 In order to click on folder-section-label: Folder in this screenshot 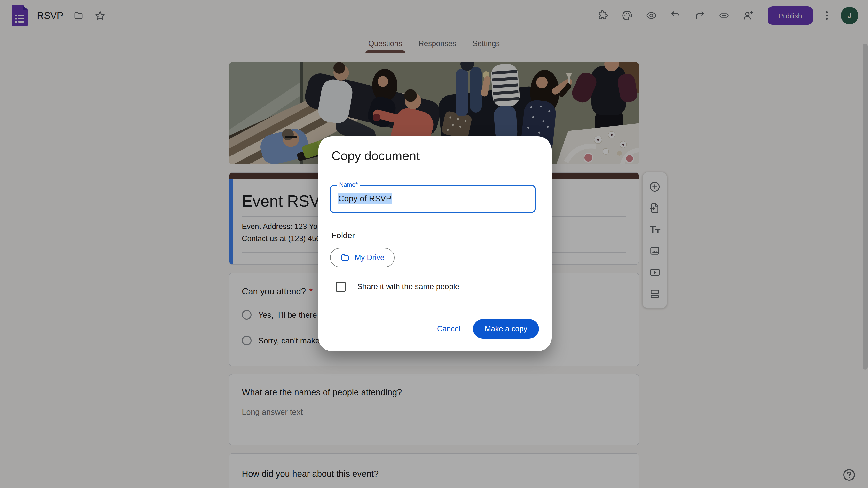, I will do `click(343, 236)`.